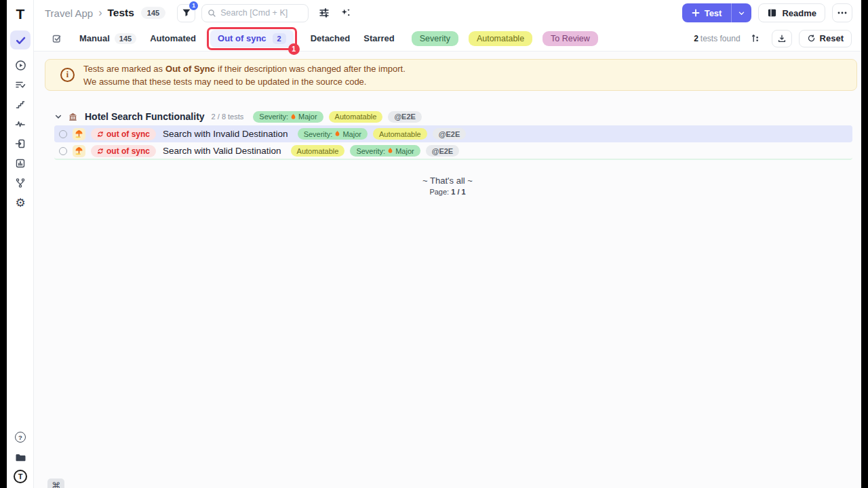 This screenshot has height=488, width=868. I want to click on out-of-sync-badge: out of sync, so click(123, 151).